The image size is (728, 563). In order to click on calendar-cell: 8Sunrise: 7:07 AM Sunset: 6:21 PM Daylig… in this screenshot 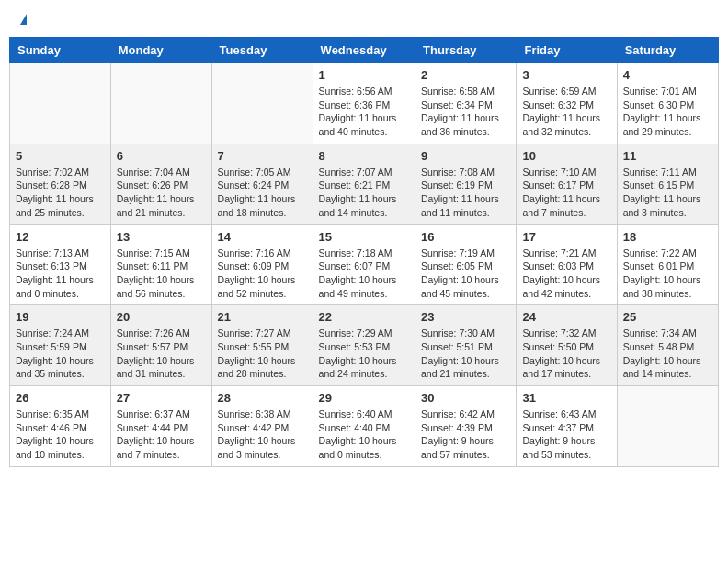, I will do `click(364, 184)`.